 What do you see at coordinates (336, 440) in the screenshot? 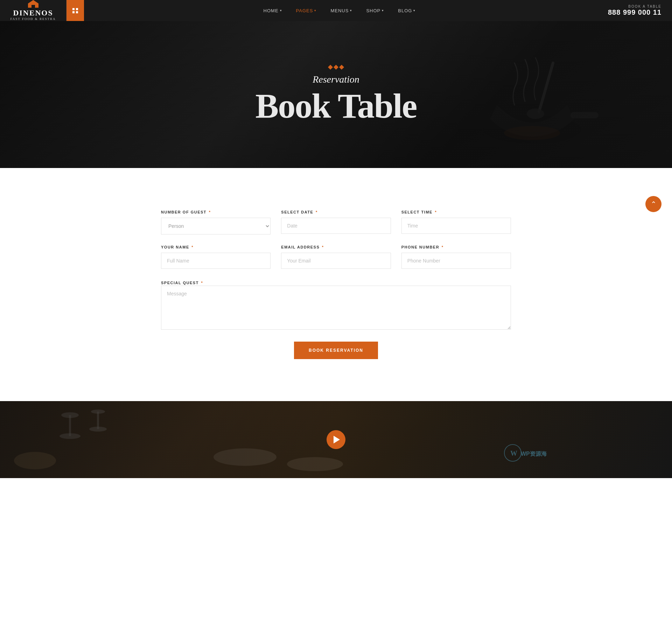
I see `play-button` at bounding box center [336, 440].